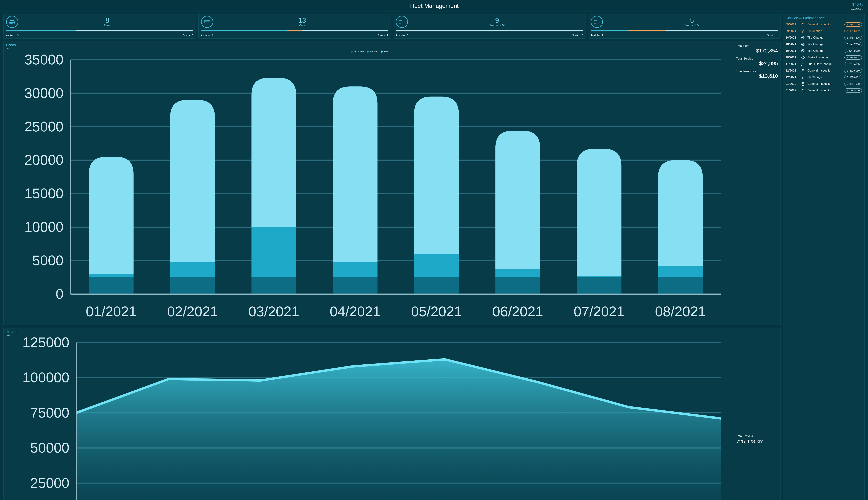 The image size is (868, 500). Describe the element at coordinates (193, 311) in the screenshot. I see `svg-text: 02/2021` at that location.